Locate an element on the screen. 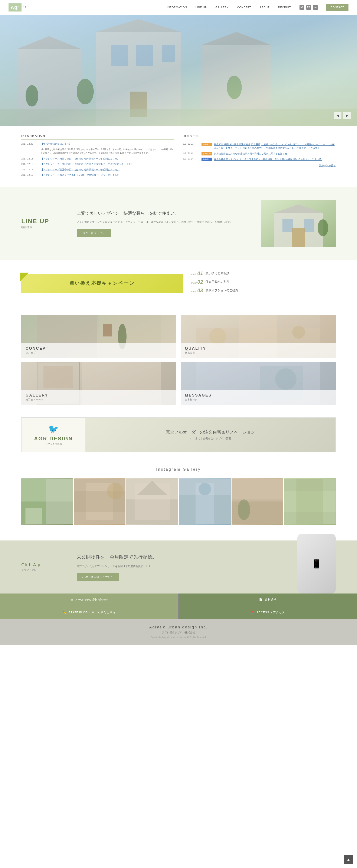 This screenshot has height=868, width=357. blog-icon: ✏️ is located at coordinates (65, 613).